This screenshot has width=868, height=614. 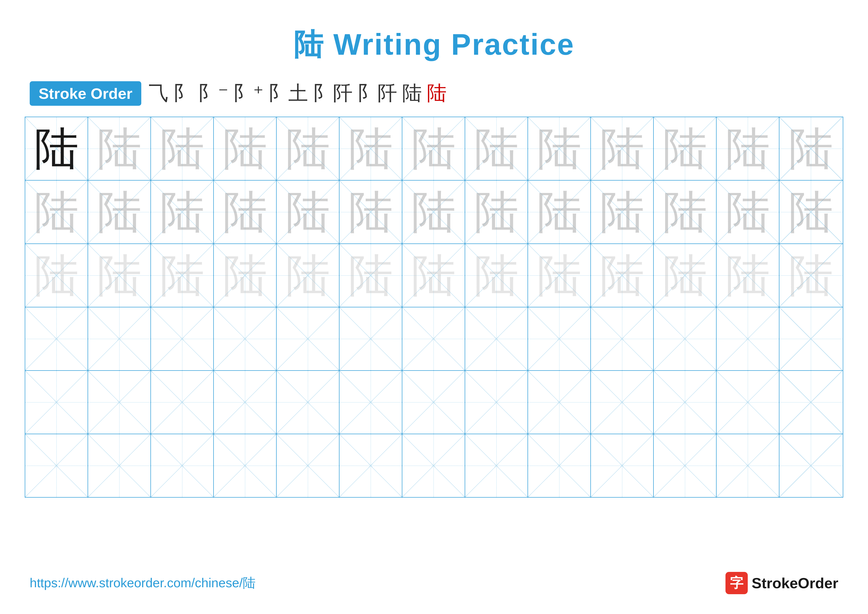 What do you see at coordinates (622, 212) in the screenshot?
I see `grid-cell-1-9: 陆` at bounding box center [622, 212].